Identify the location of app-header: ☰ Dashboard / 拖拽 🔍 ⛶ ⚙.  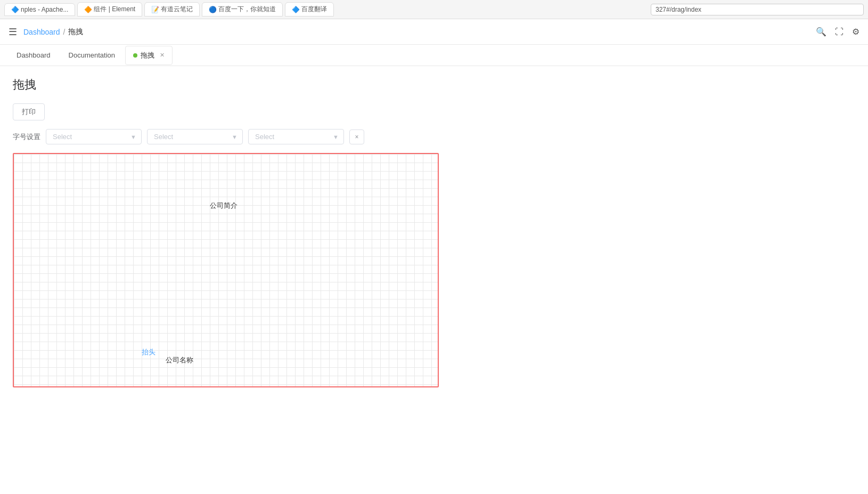
(434, 32).